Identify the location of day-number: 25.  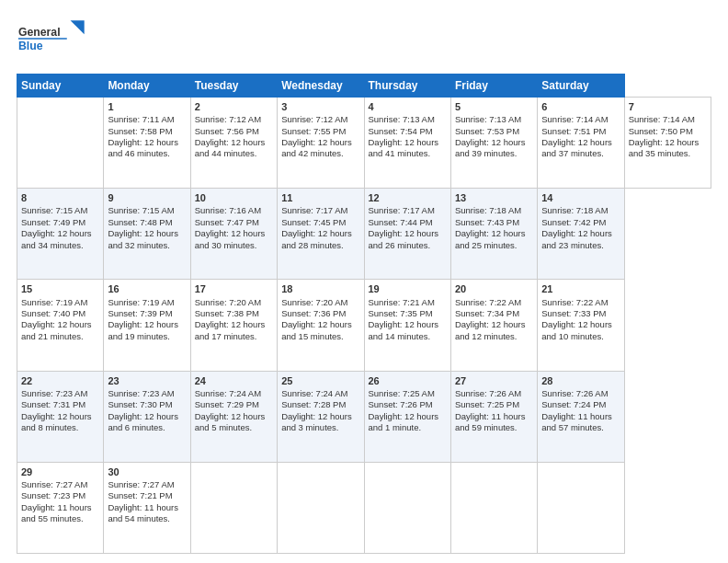
(320, 381).